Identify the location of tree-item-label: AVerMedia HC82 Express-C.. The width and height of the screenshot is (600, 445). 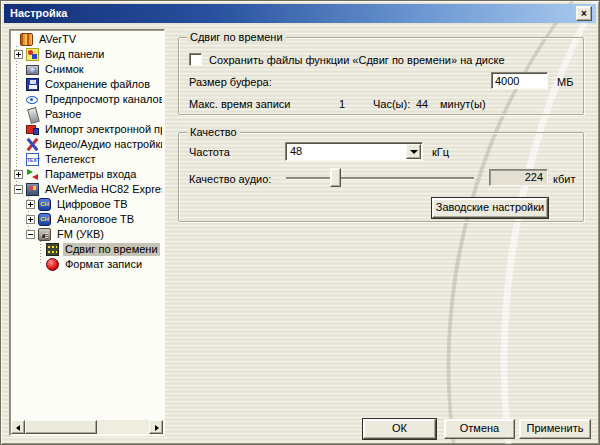
(102, 190).